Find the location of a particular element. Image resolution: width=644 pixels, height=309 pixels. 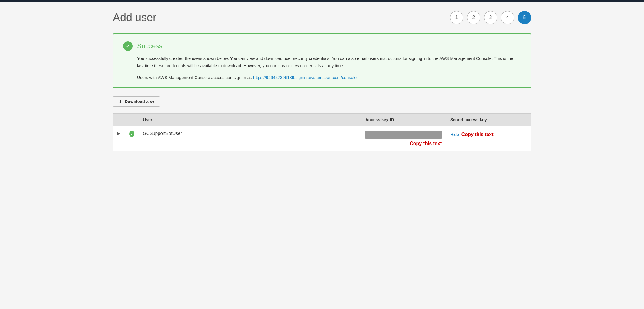

hide-secret-key-button: Hide is located at coordinates (455, 135).